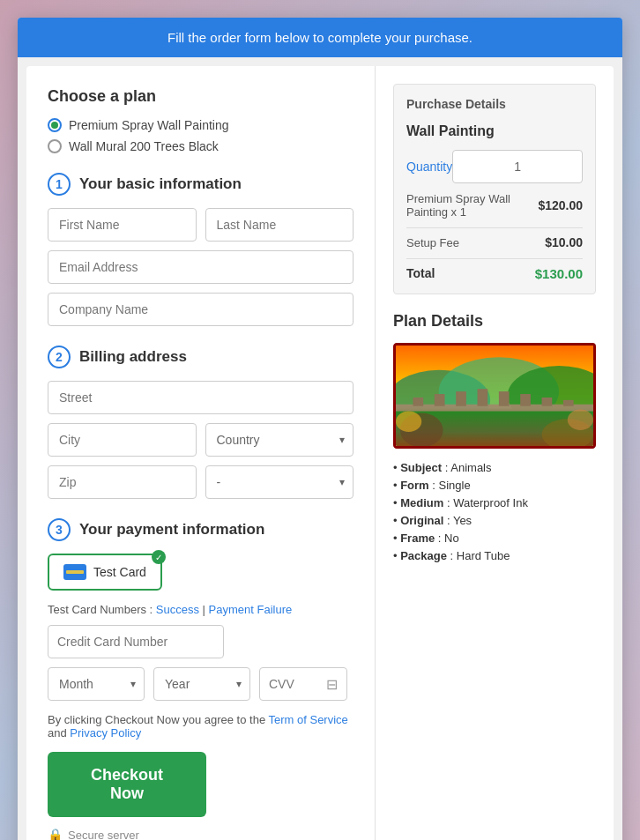 This screenshot has height=840, width=640. What do you see at coordinates (202, 684) in the screenshot?
I see `year-select-wrapper: Year 202420252026 2027202820292030` at bounding box center [202, 684].